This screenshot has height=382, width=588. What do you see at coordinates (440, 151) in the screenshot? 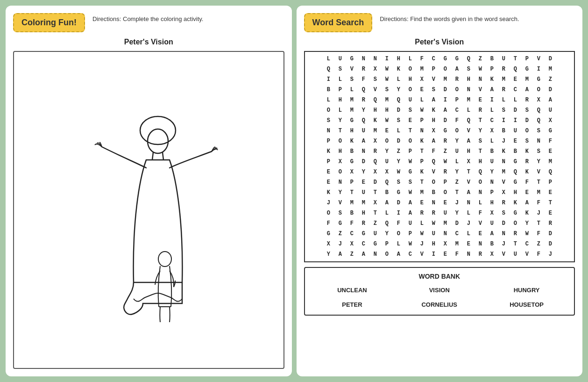
I see `grid-row: KHBNRYZPTFZUHTBKBKSE` at bounding box center [440, 151].